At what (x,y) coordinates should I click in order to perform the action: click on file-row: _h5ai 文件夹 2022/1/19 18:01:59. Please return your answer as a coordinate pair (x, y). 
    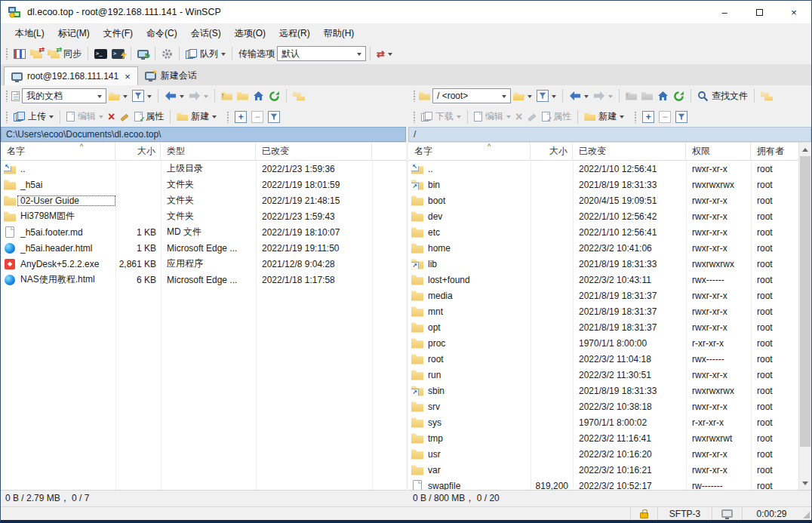
    Looking at the image, I should click on (204, 184).